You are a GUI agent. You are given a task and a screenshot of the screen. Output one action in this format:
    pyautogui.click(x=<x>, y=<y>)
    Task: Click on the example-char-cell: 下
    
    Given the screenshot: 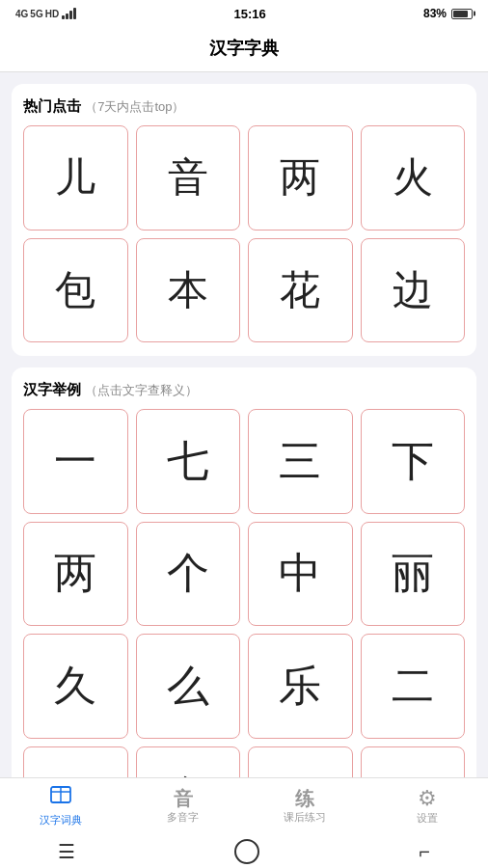 What is the action you would take?
    pyautogui.click(x=413, y=461)
    